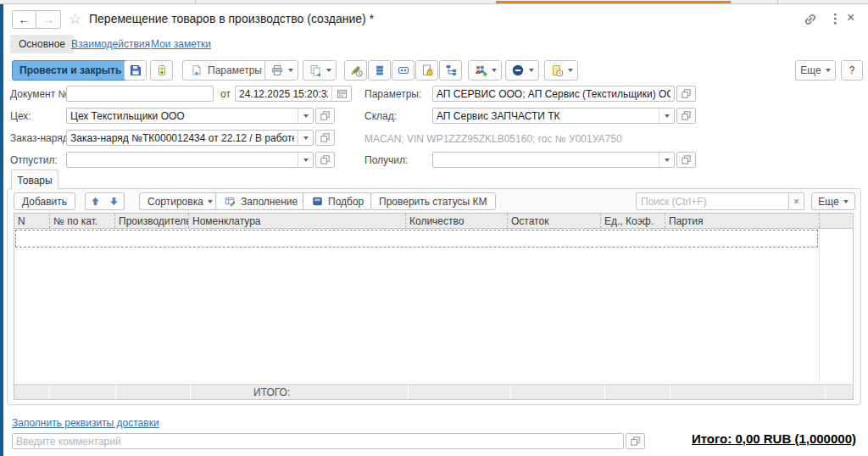 Image resolution: width=868 pixels, height=456 pixels. What do you see at coordinates (35, 180) in the screenshot?
I see `tab-goods: Товары` at bounding box center [35, 180].